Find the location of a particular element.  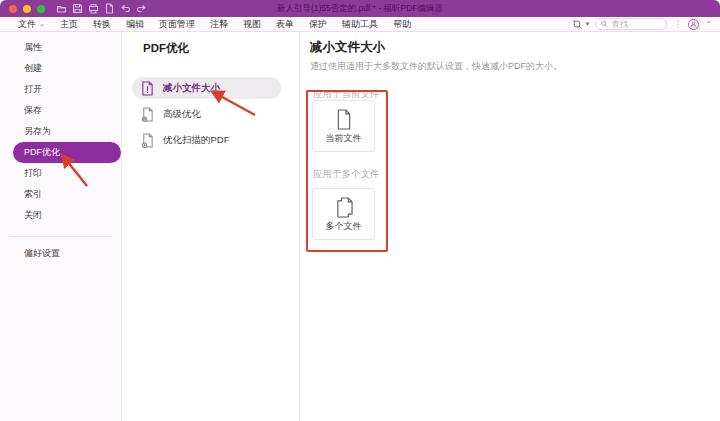

menu-accessibility-tools: 辅助工具 is located at coordinates (360, 24).